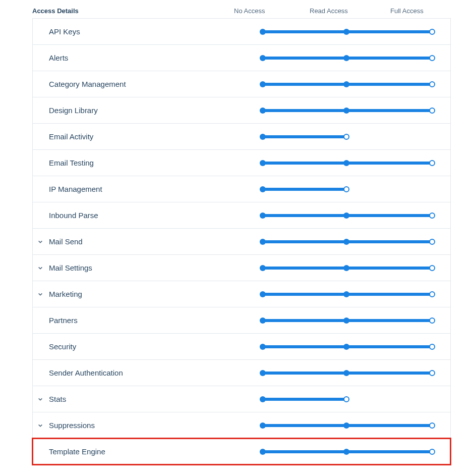  What do you see at coordinates (242, 268) in the screenshot?
I see `permission-row-mail-settings: Mail Settings` at bounding box center [242, 268].